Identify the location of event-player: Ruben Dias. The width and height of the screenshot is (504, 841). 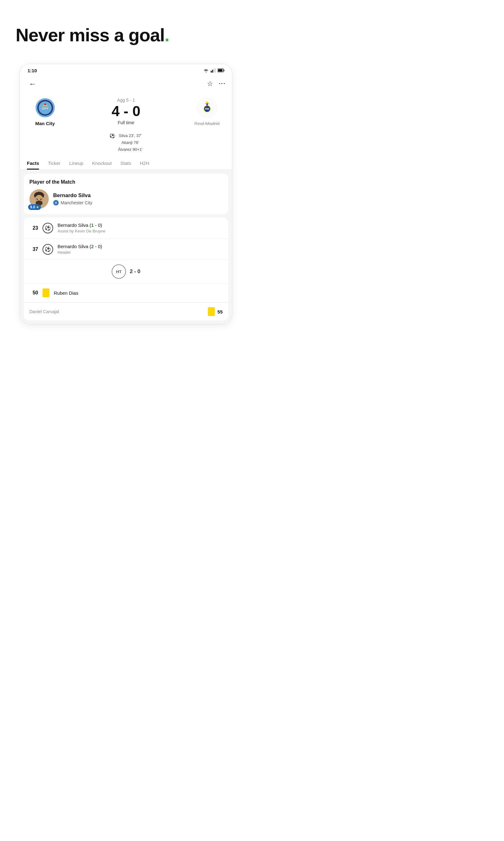
(66, 293).